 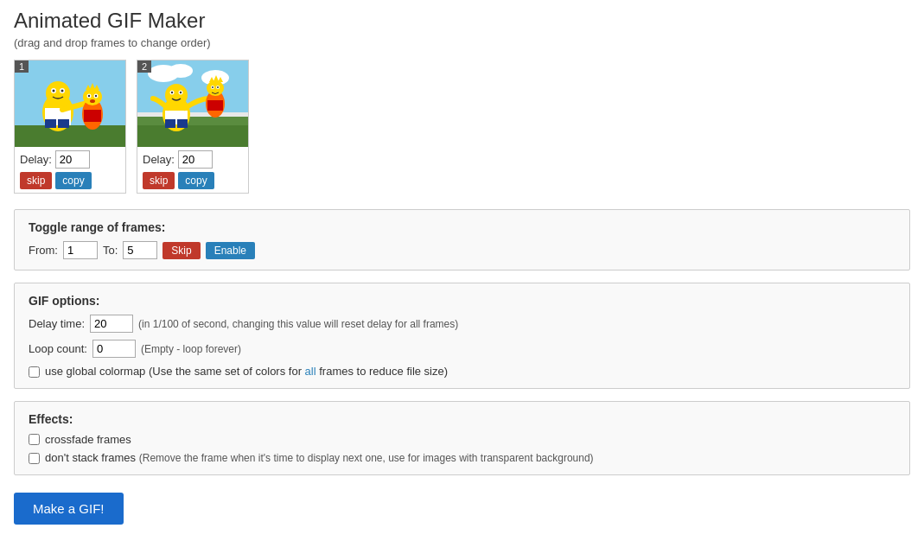 I want to click on toggle-range-section: Toggle range of frames: From: To: Skip E…, so click(x=462, y=240).